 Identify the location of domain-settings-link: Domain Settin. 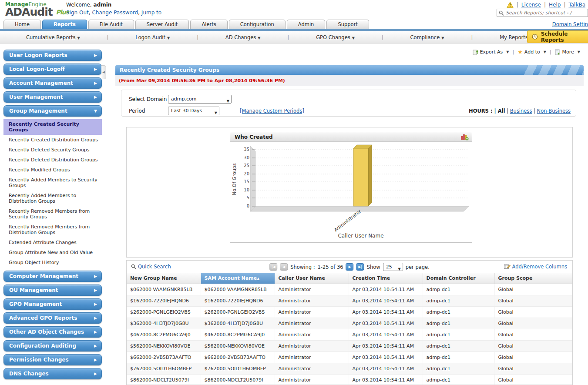
(570, 24).